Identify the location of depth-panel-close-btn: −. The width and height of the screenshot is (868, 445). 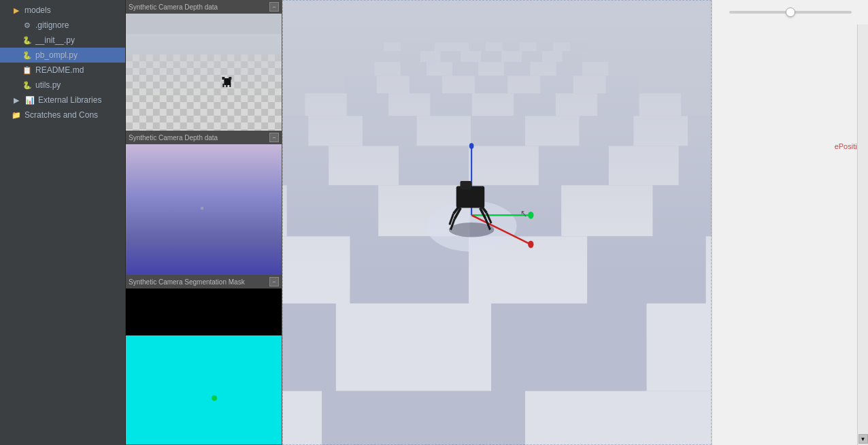
(274, 137).